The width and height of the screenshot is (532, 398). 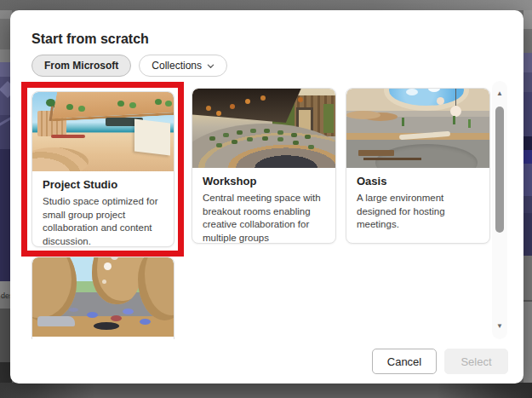 What do you see at coordinates (211, 66) in the screenshot?
I see `chevron-down-icon` at bounding box center [211, 66].